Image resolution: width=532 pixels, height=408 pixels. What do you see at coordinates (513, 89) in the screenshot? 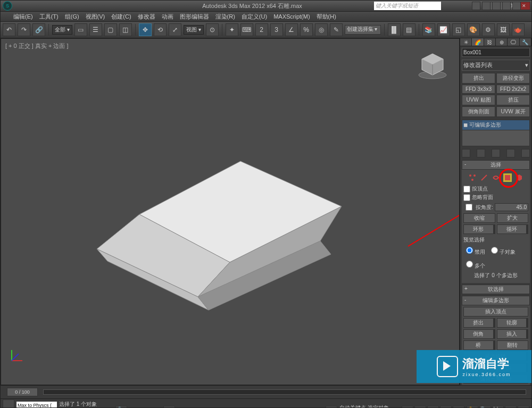
I see `mod-ffd222: FFD 2x2x2` at bounding box center [513, 89].